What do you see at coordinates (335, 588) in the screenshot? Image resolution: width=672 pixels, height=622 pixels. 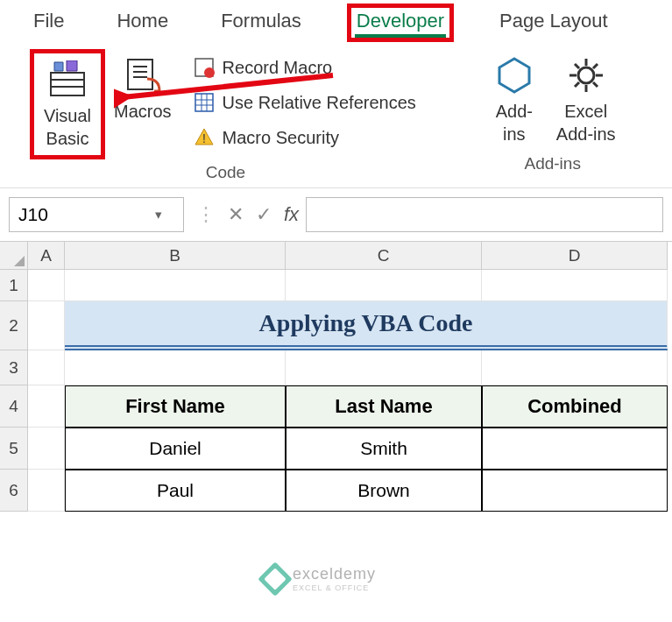 I see `watermark-sub: EXCEL & OFFICE` at bounding box center [335, 588].